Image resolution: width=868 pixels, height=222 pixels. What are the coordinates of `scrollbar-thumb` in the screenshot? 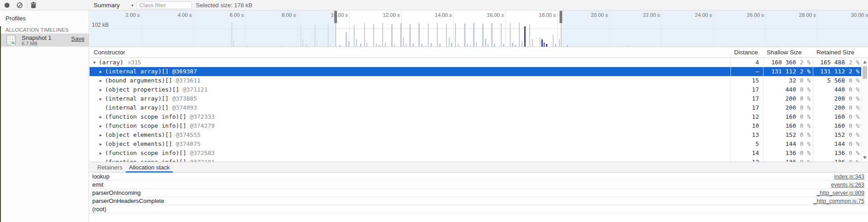 It's located at (865, 72).